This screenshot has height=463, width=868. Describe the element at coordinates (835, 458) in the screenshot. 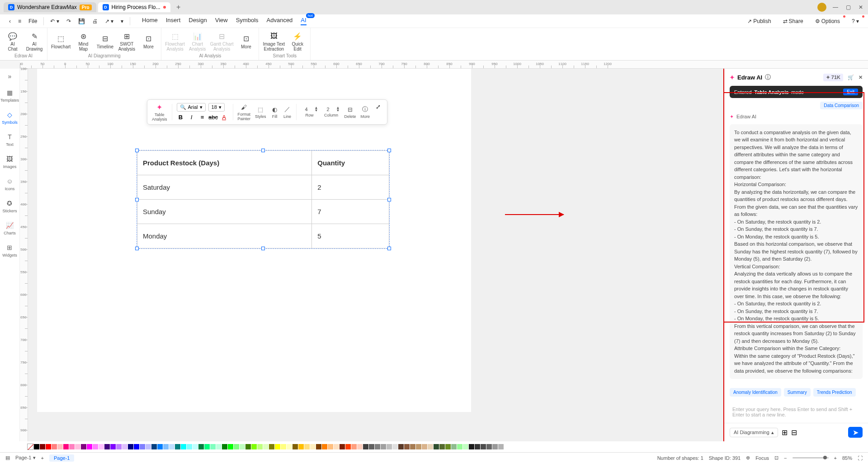

I see `zoom-in-button: +` at that location.